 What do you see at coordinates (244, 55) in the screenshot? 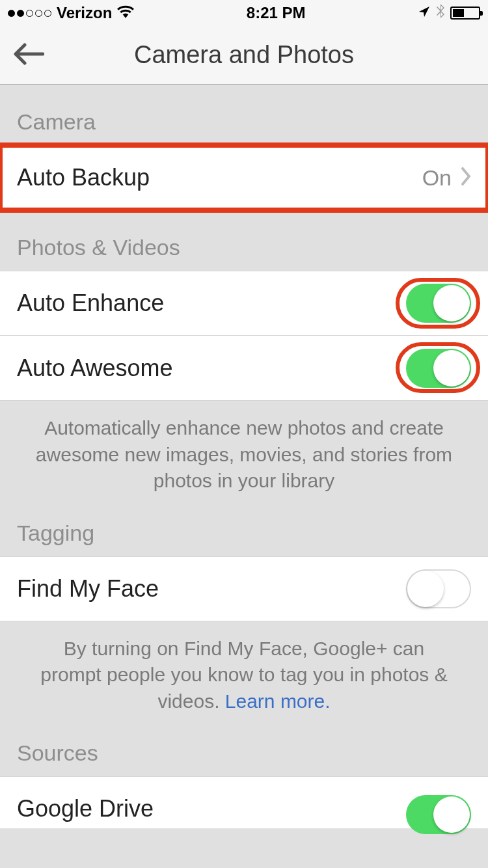
I see `page-title: Camera and Photos` at bounding box center [244, 55].